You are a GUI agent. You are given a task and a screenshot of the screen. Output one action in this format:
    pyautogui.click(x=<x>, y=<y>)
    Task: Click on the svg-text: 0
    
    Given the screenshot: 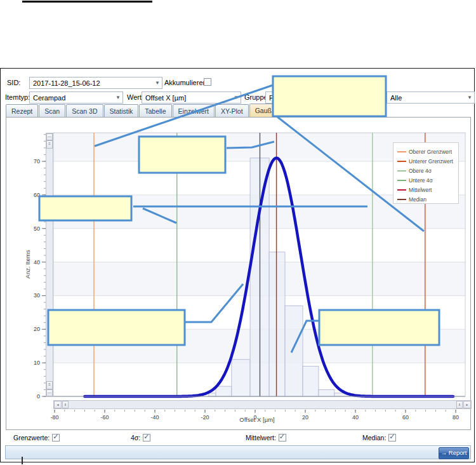 What is the action you would take?
    pyautogui.click(x=38, y=396)
    